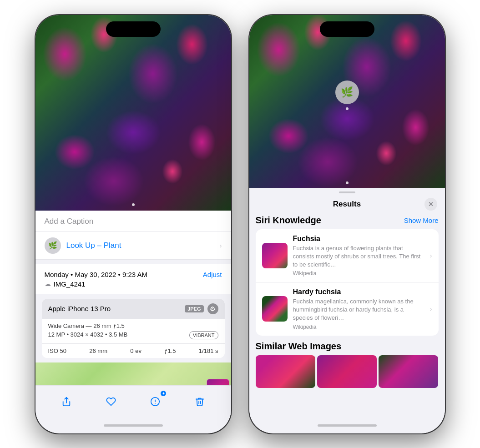 This screenshot has width=480, height=448. What do you see at coordinates (347, 109) in the screenshot?
I see `vlu-dot` at bounding box center [347, 109].